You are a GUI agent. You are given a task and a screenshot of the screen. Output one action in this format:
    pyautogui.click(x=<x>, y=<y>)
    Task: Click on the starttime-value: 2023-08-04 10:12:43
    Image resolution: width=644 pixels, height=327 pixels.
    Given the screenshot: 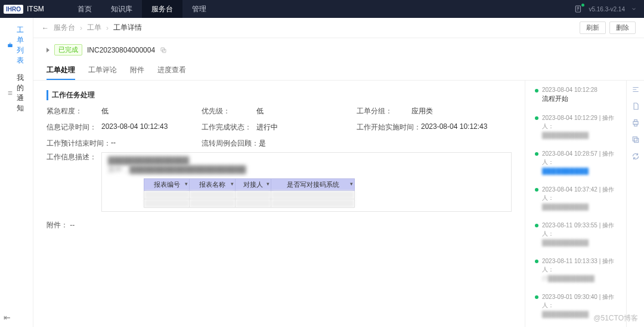 What is the action you would take?
    pyautogui.click(x=454, y=128)
    